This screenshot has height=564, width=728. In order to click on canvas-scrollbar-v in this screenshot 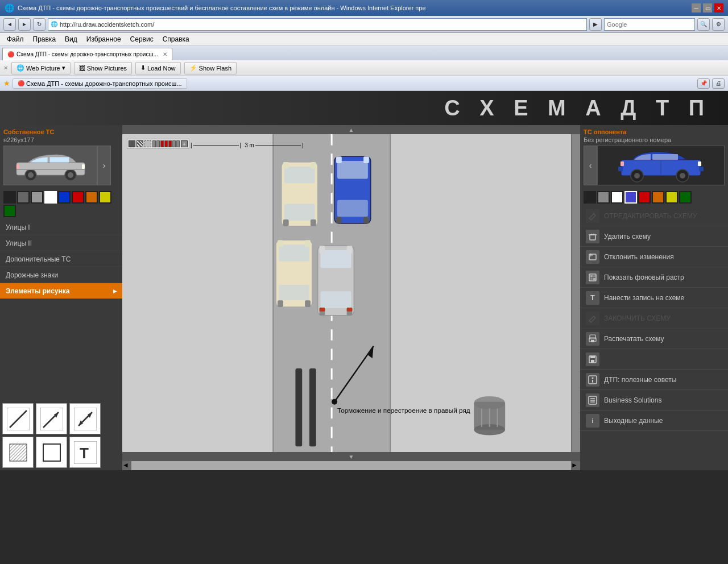, I will do `click(576, 293)`.